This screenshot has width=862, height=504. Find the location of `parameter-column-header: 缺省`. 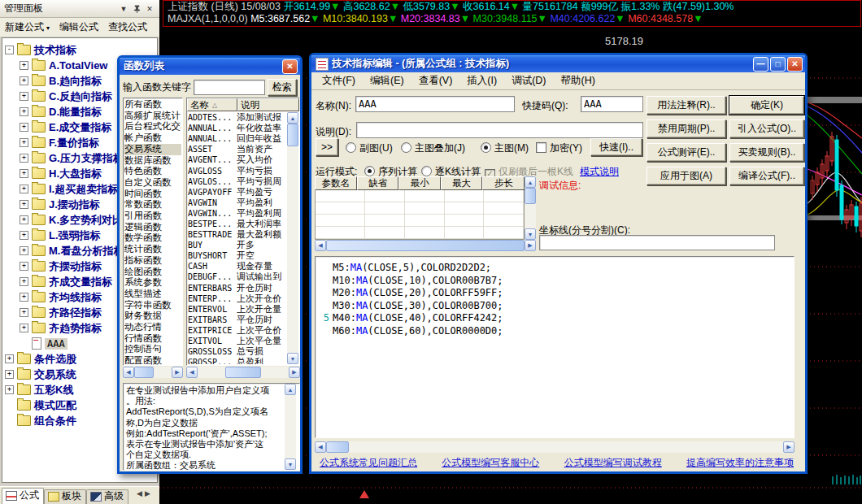

parameter-column-header: 缺省 is located at coordinates (378, 184).